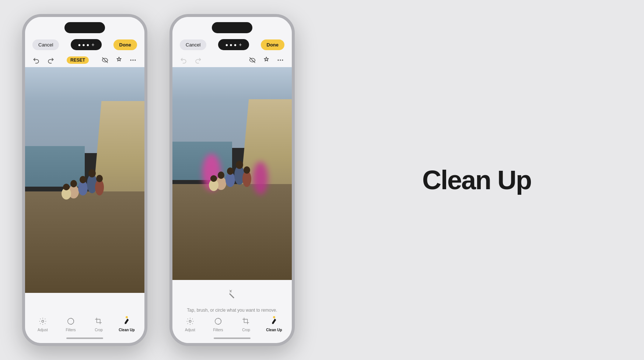 This screenshot has height=360, width=644. Describe the element at coordinates (71, 322) in the screenshot. I see `filters-icon-left` at that location.